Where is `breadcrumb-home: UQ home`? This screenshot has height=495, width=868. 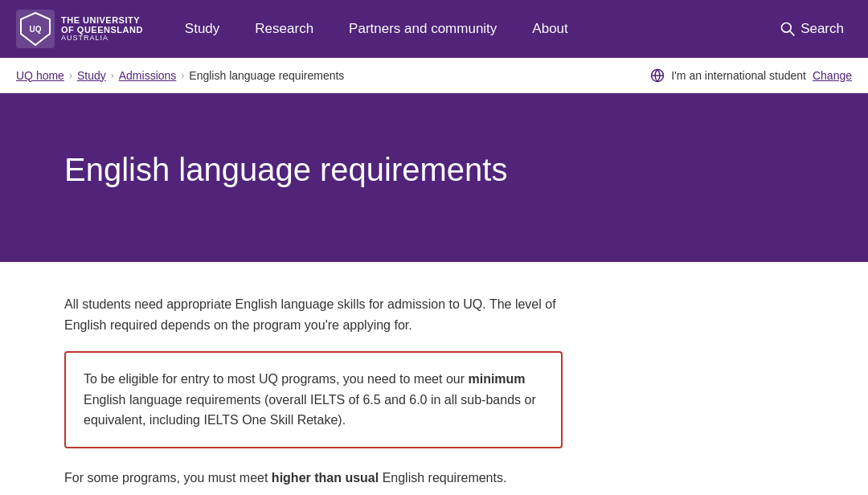
breadcrumb-home: UQ home is located at coordinates (40, 76).